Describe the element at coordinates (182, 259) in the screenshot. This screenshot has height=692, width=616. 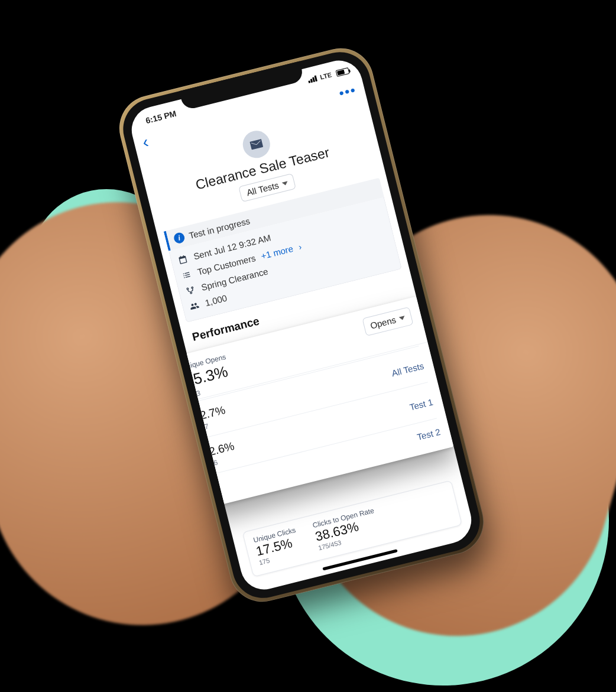
I see `calendar-icon` at that location.